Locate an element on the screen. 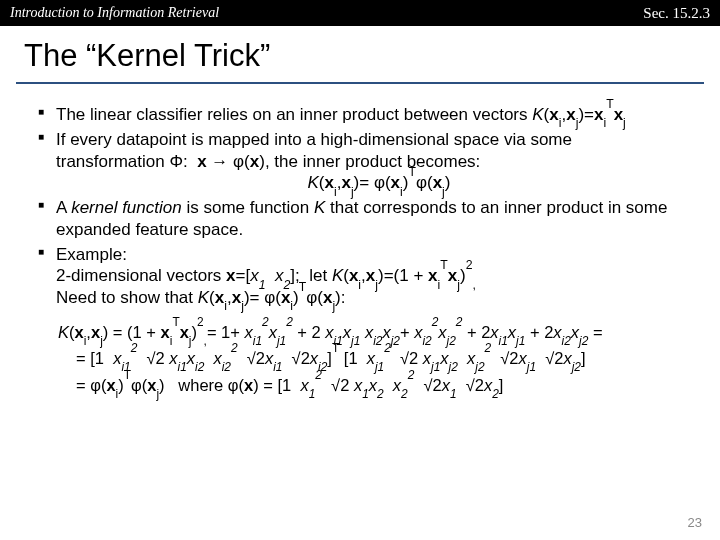 The width and height of the screenshot is (720, 540). header-bar: Introduction to Information Retrieval Se… is located at coordinates (360, 13).